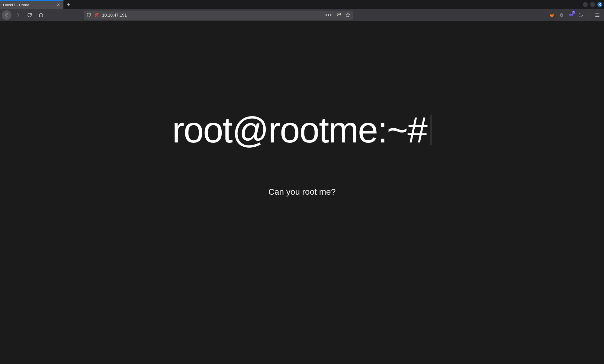 This screenshot has width=604, height=364. Describe the element at coordinates (571, 15) in the screenshot. I see `extension-wappalyzer-icon: 3` at that location.